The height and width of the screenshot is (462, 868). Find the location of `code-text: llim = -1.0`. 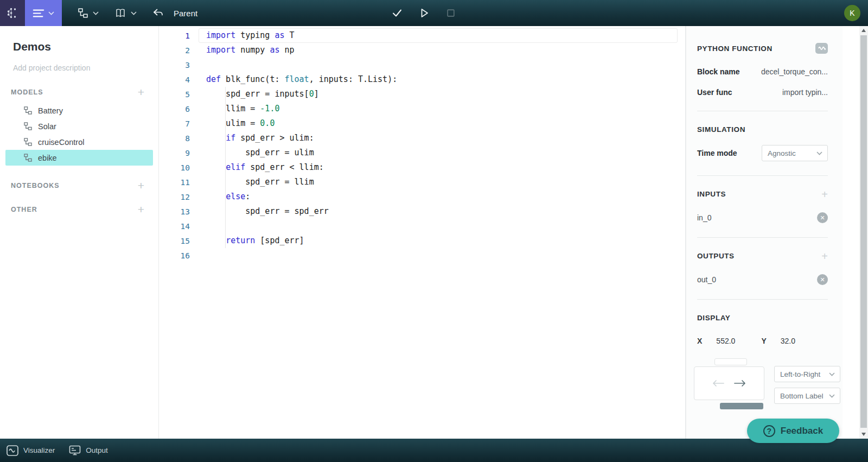

code-text: llim = -1.0 is located at coordinates (243, 109).